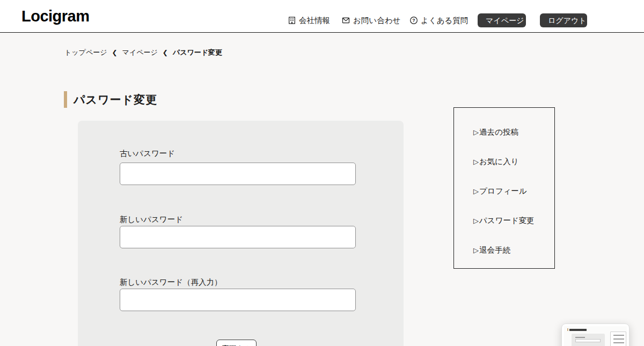 This screenshot has width=644, height=346. I want to click on new-password-confirm-label: 新しいパスワード（再入力）, so click(171, 282).